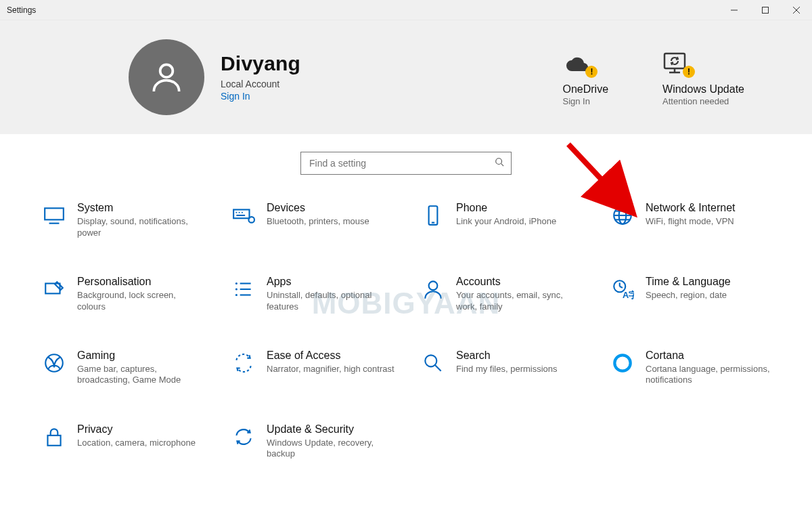  Describe the element at coordinates (141, 356) in the screenshot. I see `category-title: Gaming` at that location.